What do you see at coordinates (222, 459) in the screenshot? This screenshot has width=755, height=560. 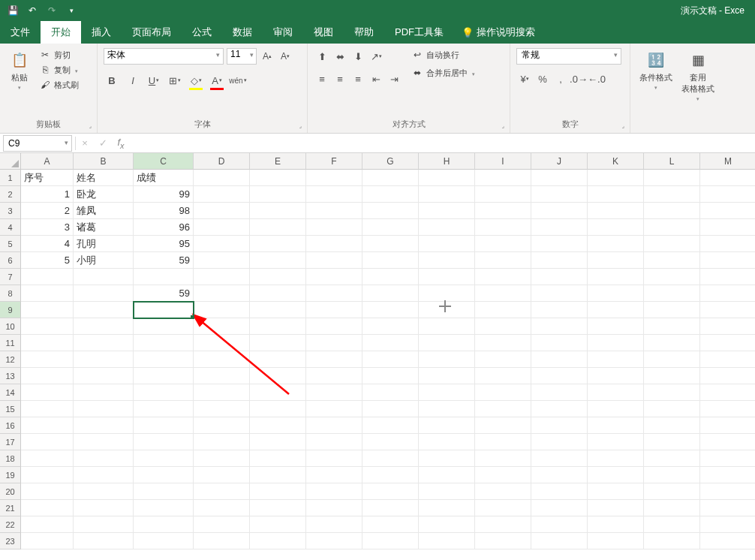 I see `cell-D18` at bounding box center [222, 459].